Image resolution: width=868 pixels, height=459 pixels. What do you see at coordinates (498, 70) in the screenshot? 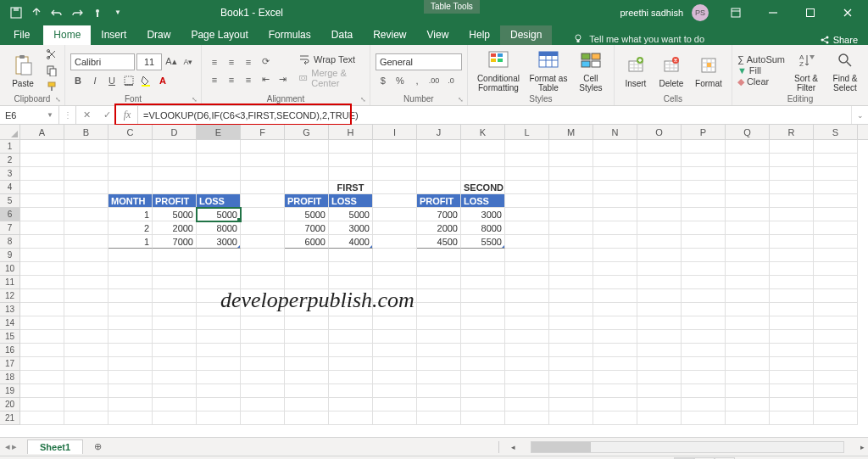
I see `conditional-formatting-button: Conditional Formatting` at bounding box center [498, 70].